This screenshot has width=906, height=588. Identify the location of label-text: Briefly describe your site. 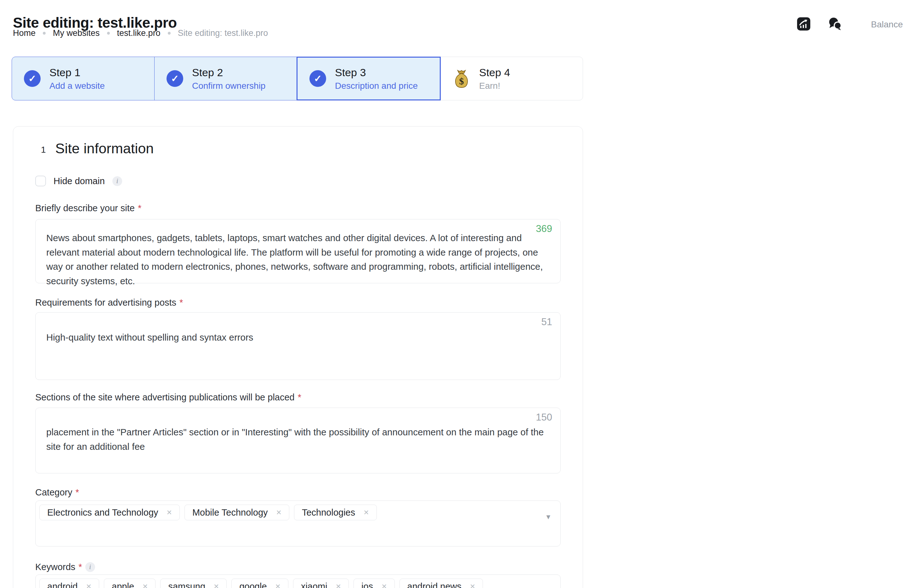
(85, 208).